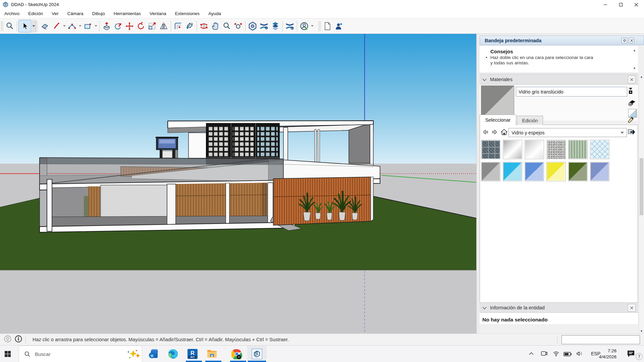 This screenshot has height=362, width=644. I want to click on material-swatch-vidrio-acanalado, so click(578, 149).